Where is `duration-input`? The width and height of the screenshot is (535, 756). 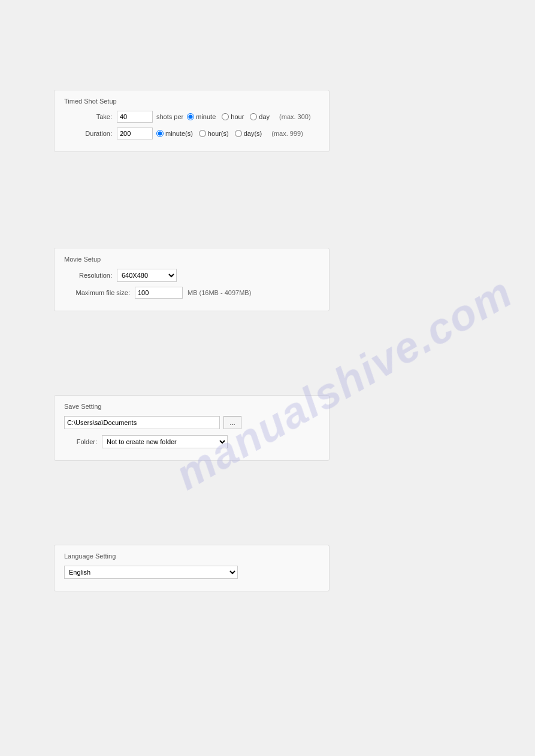
duration-input is located at coordinates (135, 133).